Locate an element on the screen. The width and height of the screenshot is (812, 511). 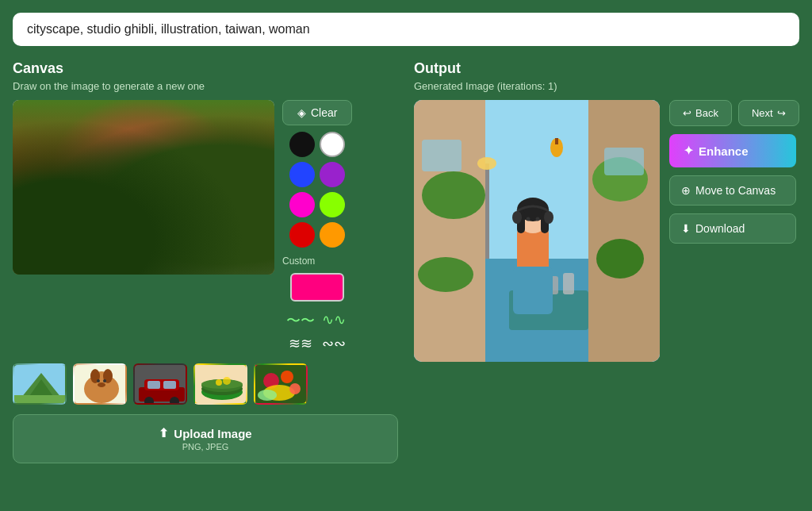
output-subtitle: Generated Image (iterations: 1) is located at coordinates (607, 86).